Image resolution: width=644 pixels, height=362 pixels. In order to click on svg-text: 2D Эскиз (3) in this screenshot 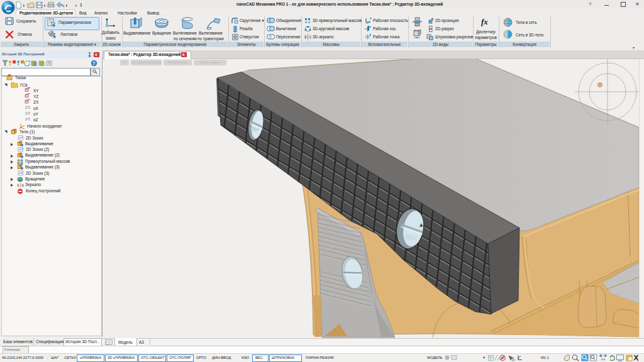, I will do `click(38, 173)`.